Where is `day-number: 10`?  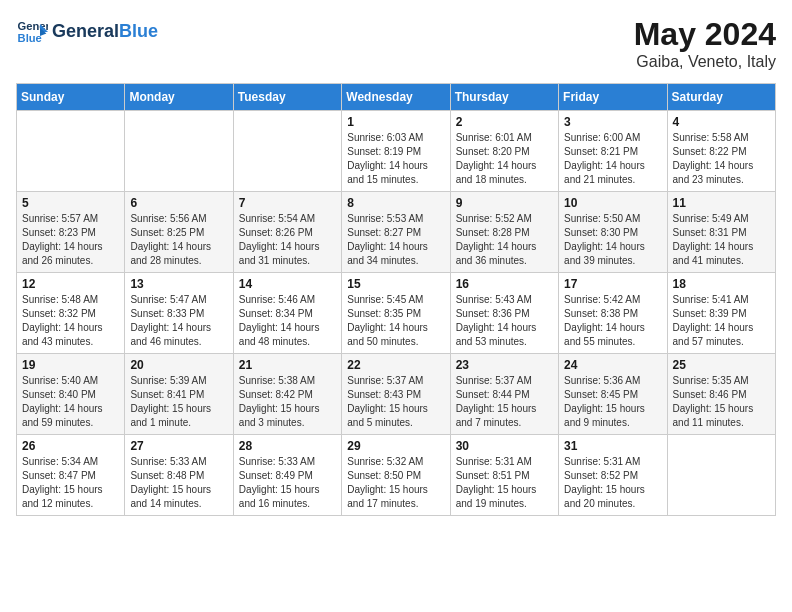
day-number: 10 is located at coordinates (612, 203).